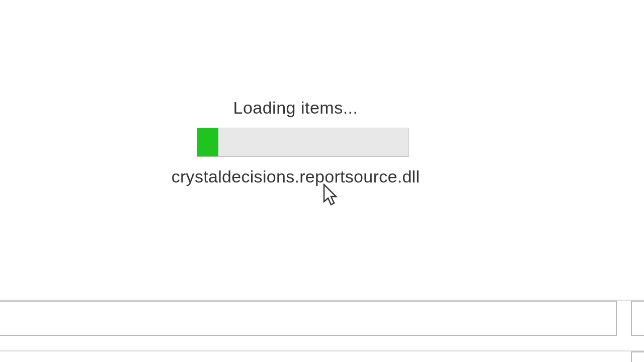 This screenshot has height=362, width=644. I want to click on progress-bar, so click(303, 142).